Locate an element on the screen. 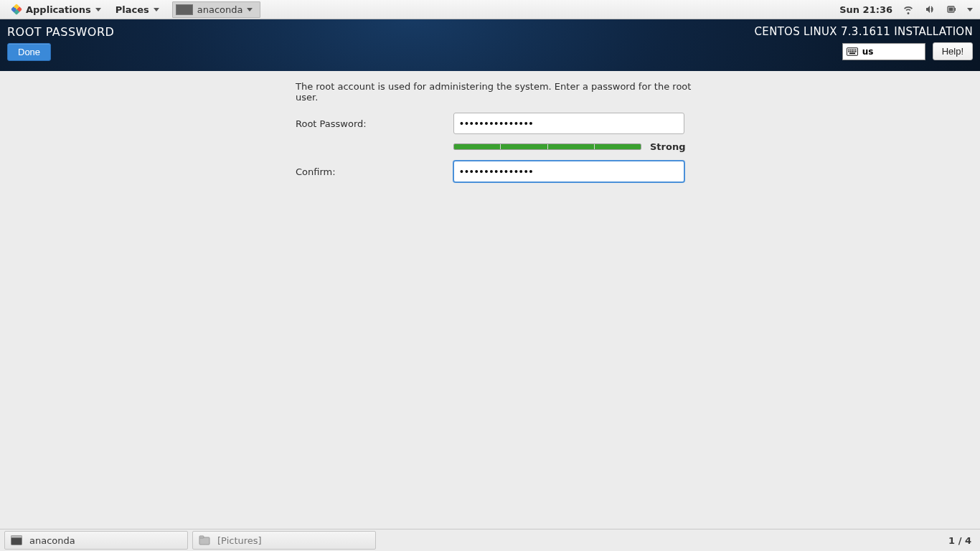 This screenshot has width=980, height=551. help-button: Help! is located at coordinates (953, 52).